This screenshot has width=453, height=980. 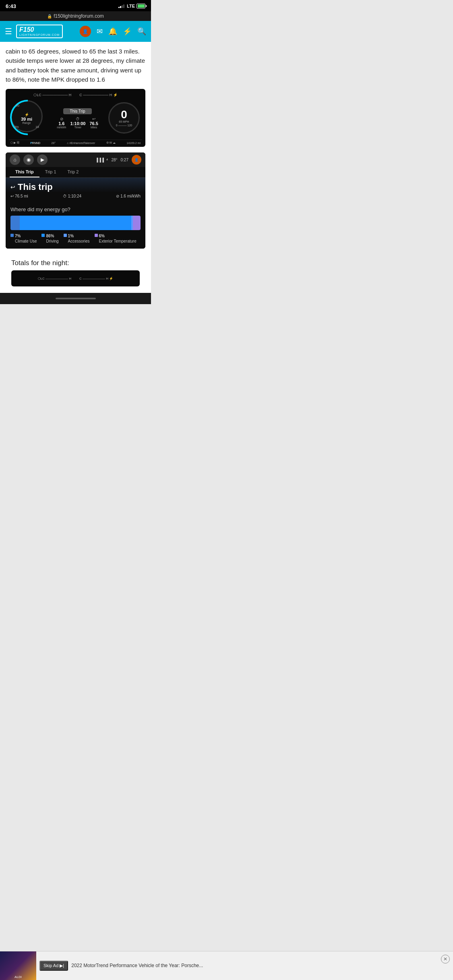 What do you see at coordinates (65, 235) in the screenshot?
I see `legend-dot-accessories` at bounding box center [65, 235].